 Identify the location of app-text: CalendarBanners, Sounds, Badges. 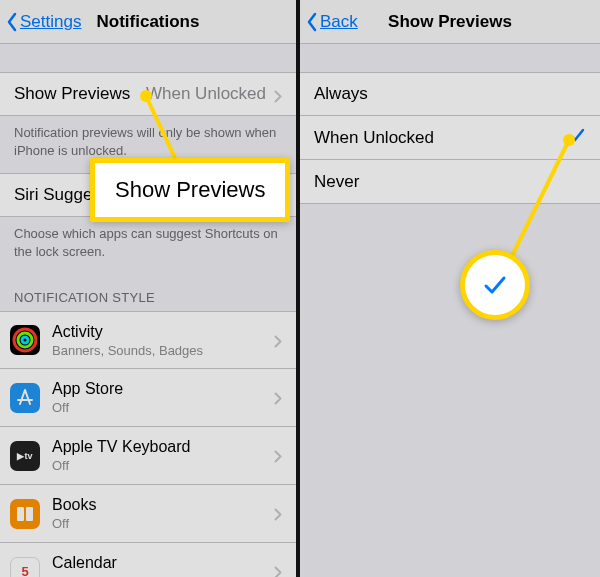
(159, 566).